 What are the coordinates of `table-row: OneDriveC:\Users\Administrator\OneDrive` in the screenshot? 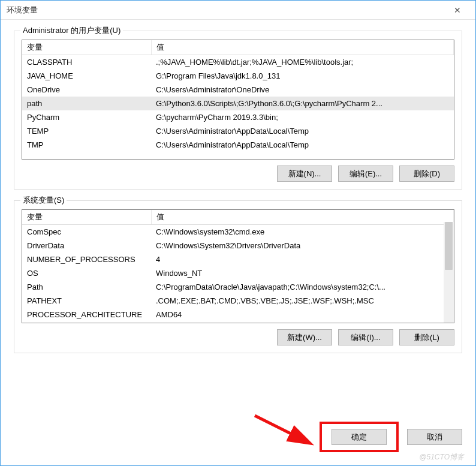 It's located at (238, 90).